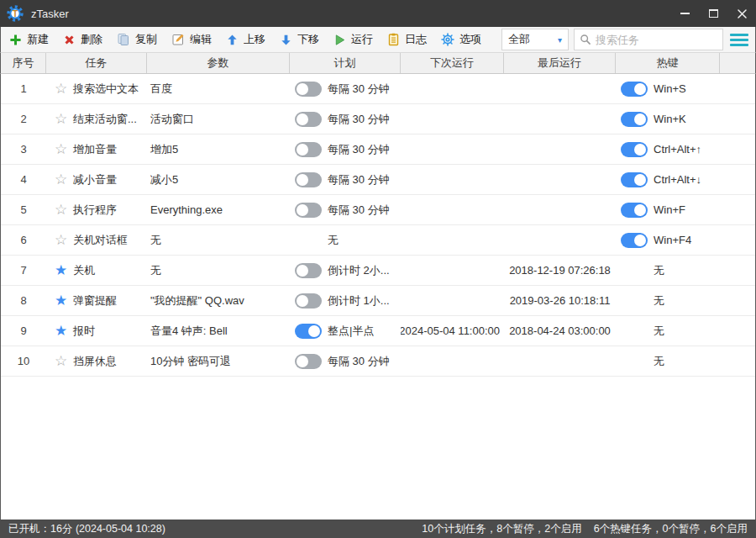  I want to click on toolbar-button-label: 上移, so click(255, 40).